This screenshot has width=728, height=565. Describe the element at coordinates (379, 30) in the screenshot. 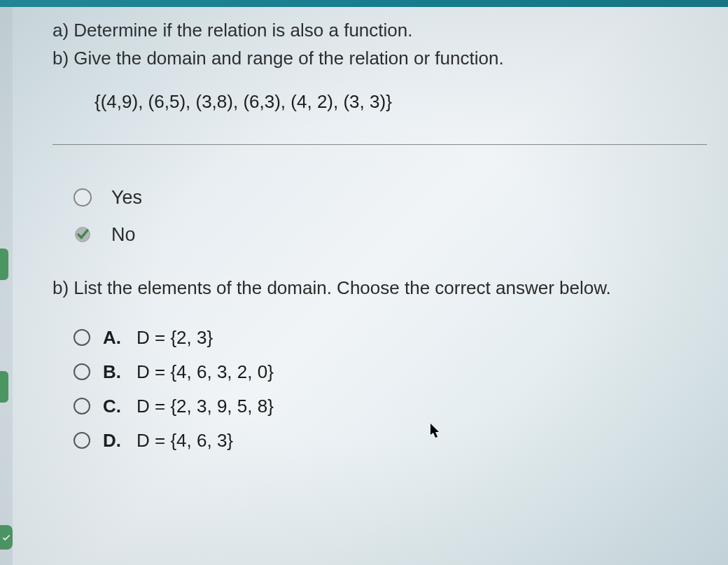

I see `question-part-a: a) Determine if the relation is also a f…` at that location.